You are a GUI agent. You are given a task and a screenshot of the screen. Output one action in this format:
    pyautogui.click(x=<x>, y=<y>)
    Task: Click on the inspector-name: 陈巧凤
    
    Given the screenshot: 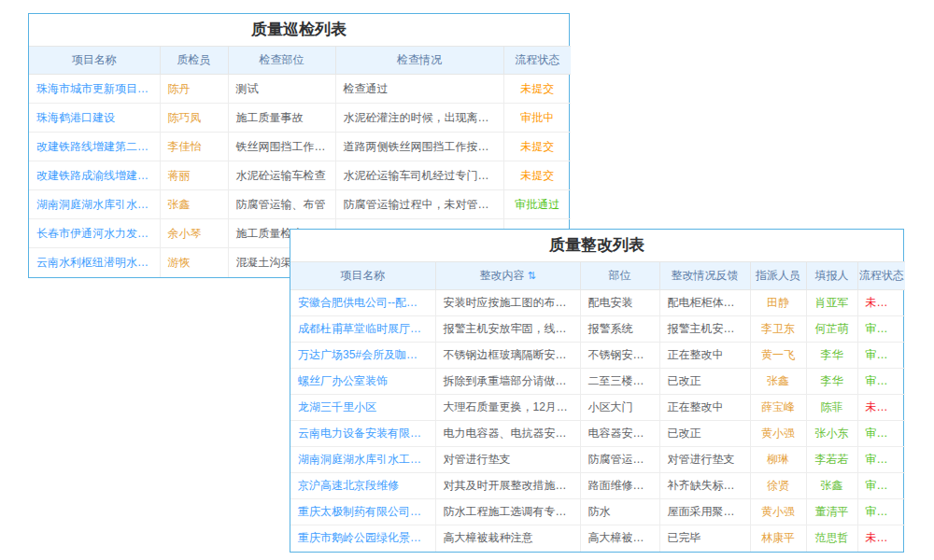 What is the action you would take?
    pyautogui.click(x=194, y=118)
    